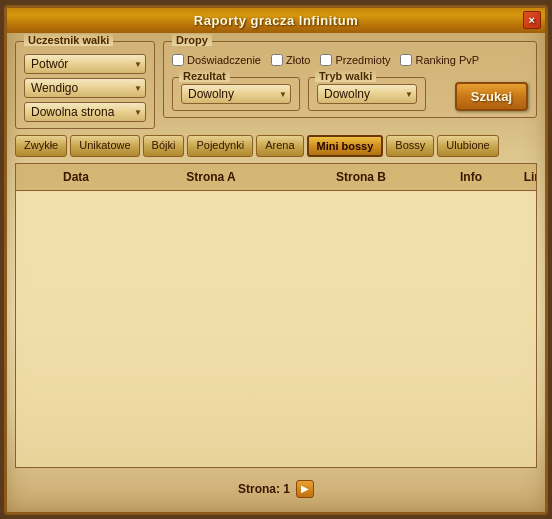  I want to click on side-select: Dowolna strona Strona A Strona B, so click(85, 112).